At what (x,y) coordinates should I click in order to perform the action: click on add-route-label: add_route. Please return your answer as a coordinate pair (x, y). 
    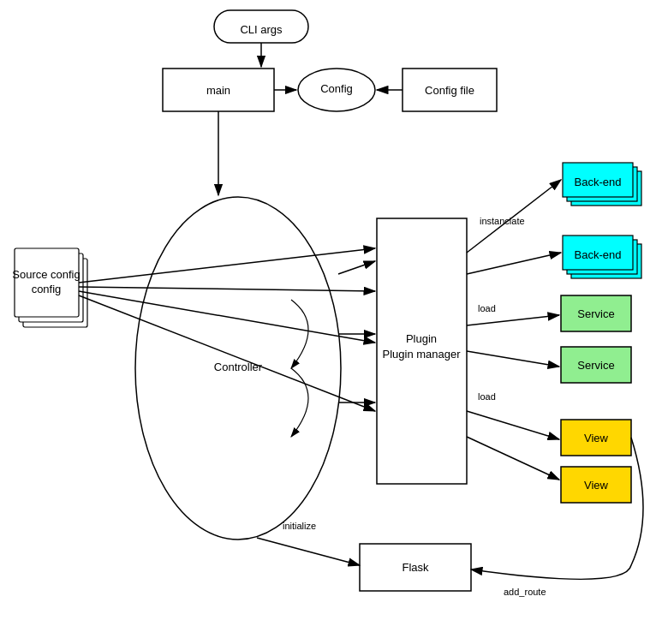
    Looking at the image, I should click on (525, 592).